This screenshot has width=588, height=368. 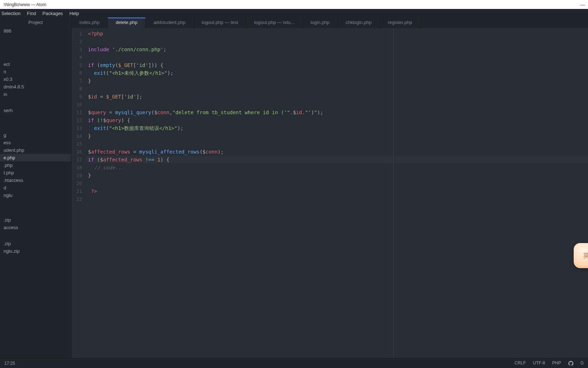 I want to click on line-number: 1, so click(x=77, y=34).